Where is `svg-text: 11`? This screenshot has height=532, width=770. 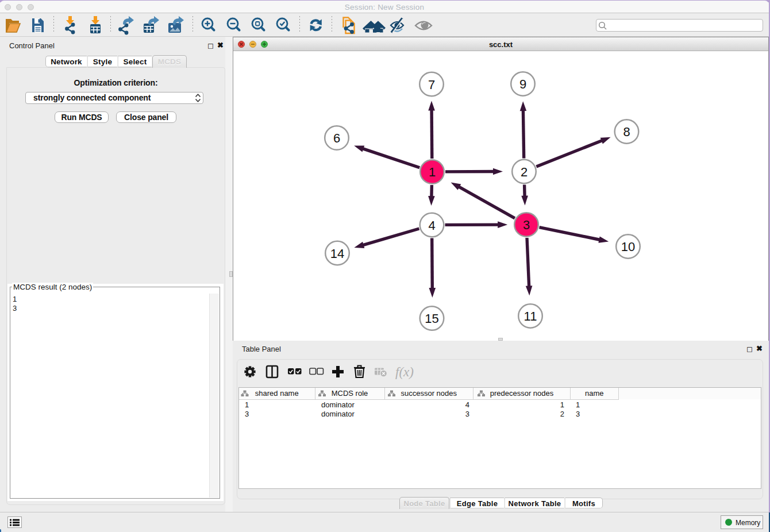
svg-text: 11 is located at coordinates (531, 316).